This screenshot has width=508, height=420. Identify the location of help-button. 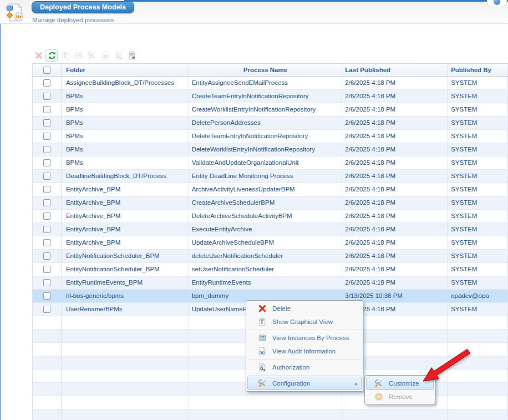
(497, 3).